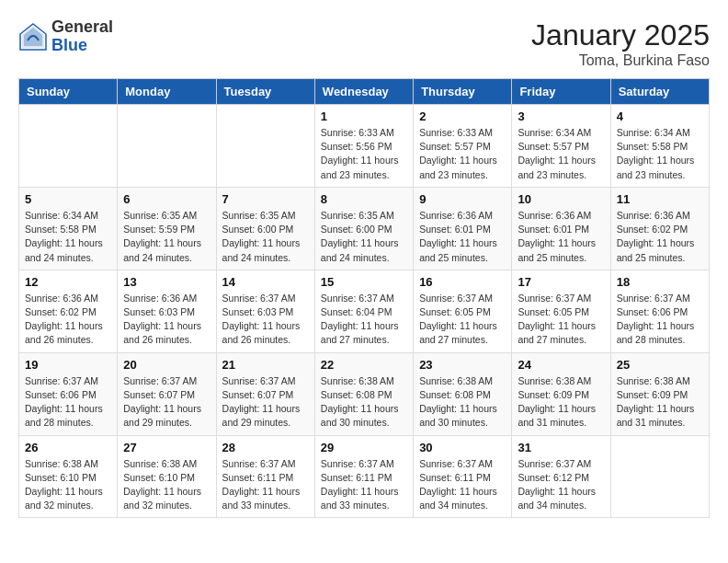 The height and width of the screenshot is (563, 728). I want to click on day-number: 7, so click(266, 199).